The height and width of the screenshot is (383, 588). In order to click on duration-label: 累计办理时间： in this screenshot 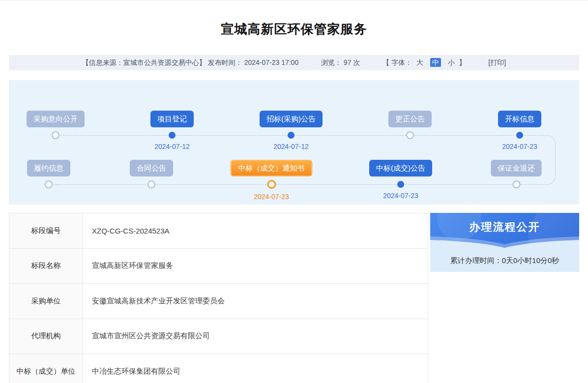, I will do `click(476, 261)`.